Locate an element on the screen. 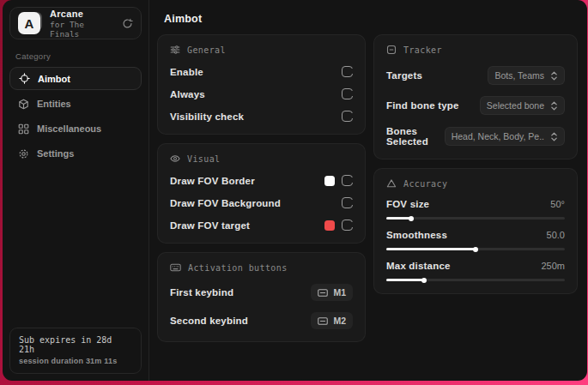  bones-selected-dropdown: Head, Neck, Body, Pe.. is located at coordinates (505, 136).